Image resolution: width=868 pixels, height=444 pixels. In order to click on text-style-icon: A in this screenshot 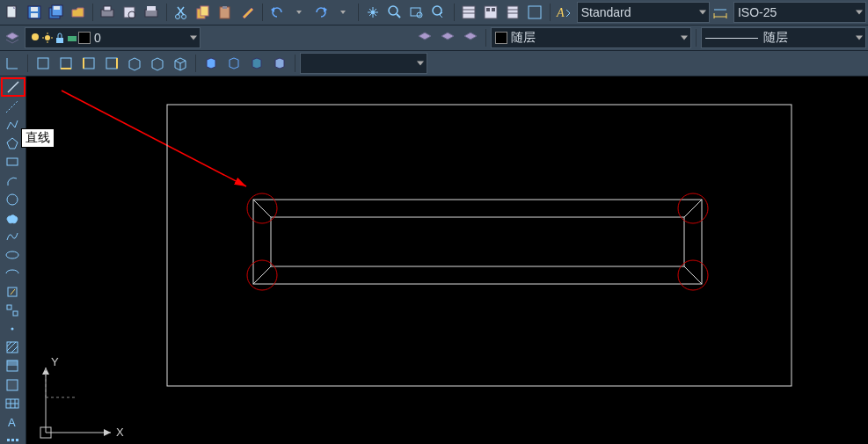, I will do `click(565, 12)`.